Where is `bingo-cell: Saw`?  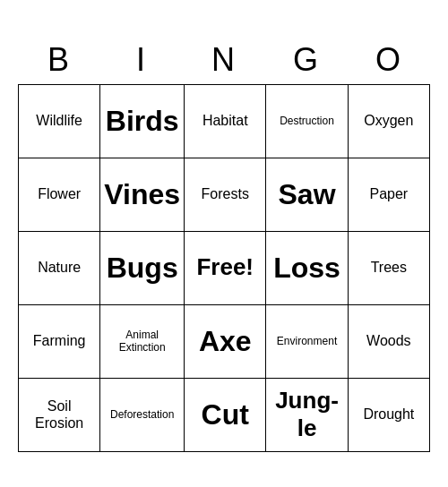
bingo-cell: Saw is located at coordinates (306, 195).